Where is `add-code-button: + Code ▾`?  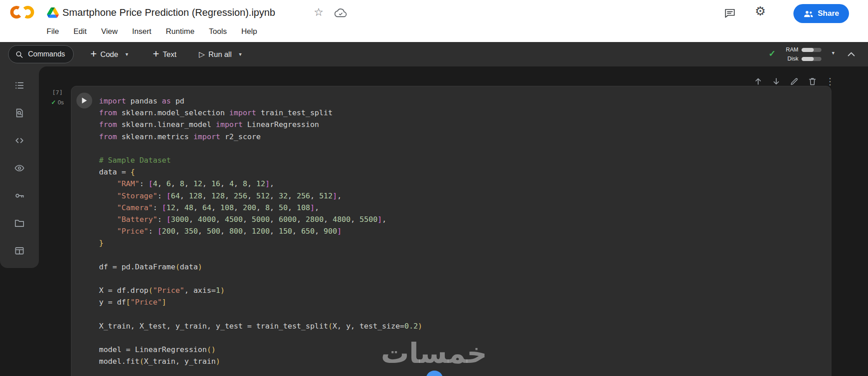 add-code-button: + Code ▾ is located at coordinates (109, 54).